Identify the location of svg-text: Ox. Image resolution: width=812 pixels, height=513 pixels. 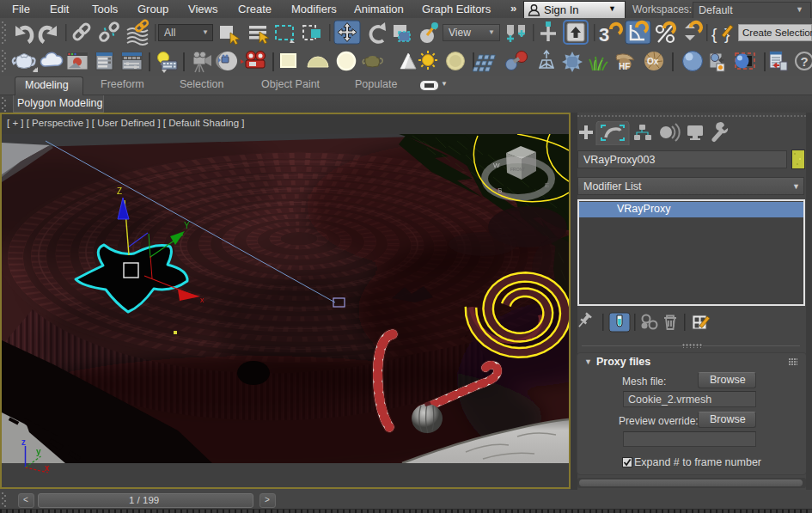
(653, 62).